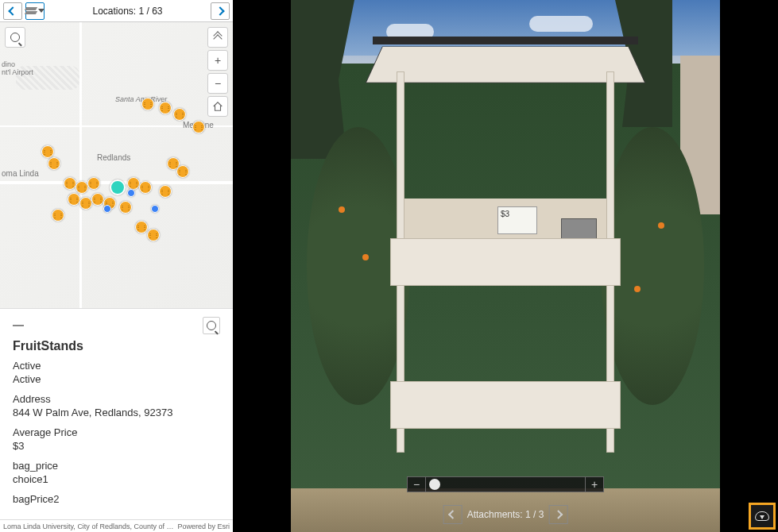 This screenshot has width=778, height=532. Describe the element at coordinates (116, 446) in the screenshot. I see `field-value: $3` at that location.